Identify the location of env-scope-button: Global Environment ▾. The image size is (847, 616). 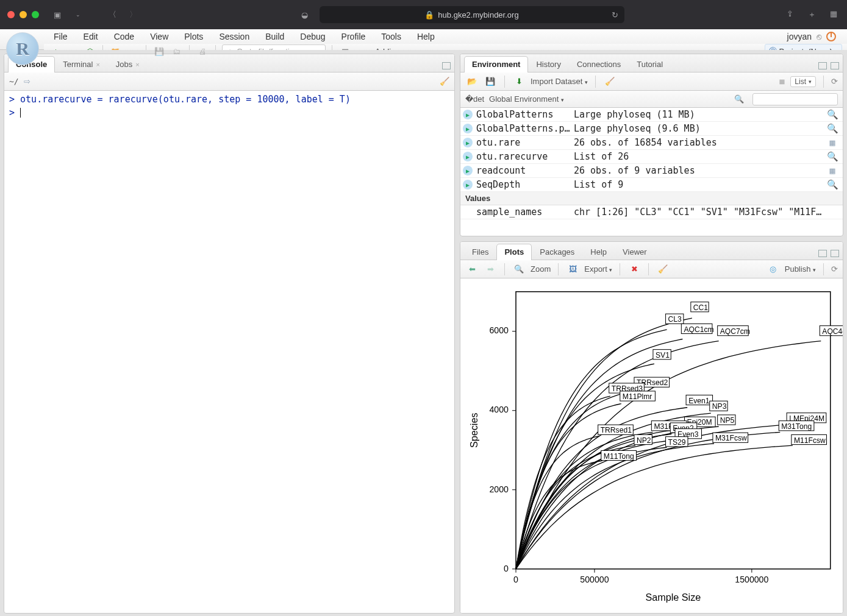
(527, 99).